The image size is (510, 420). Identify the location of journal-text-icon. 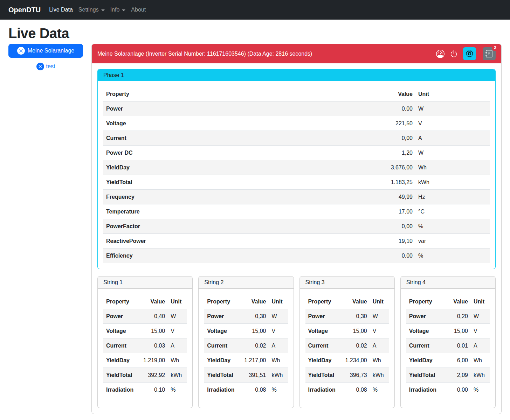
(489, 54).